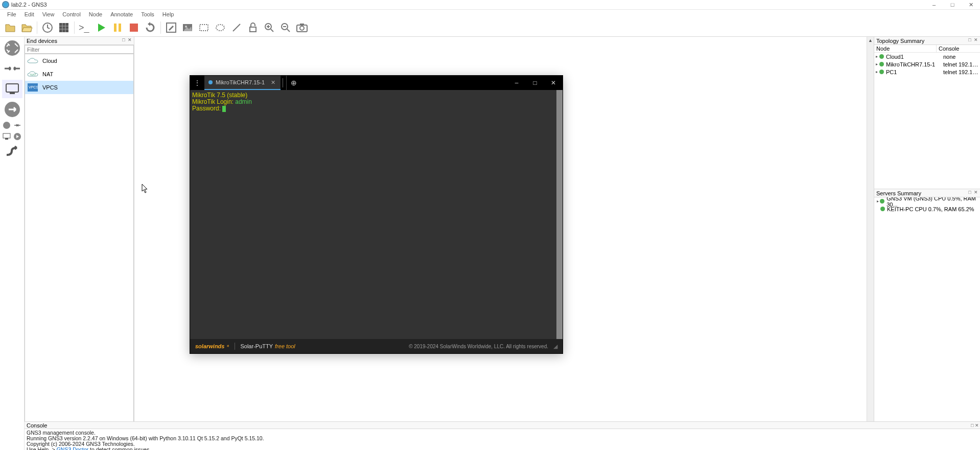  Describe the element at coordinates (72, 14) in the screenshot. I see `menu-control: Control` at that location.